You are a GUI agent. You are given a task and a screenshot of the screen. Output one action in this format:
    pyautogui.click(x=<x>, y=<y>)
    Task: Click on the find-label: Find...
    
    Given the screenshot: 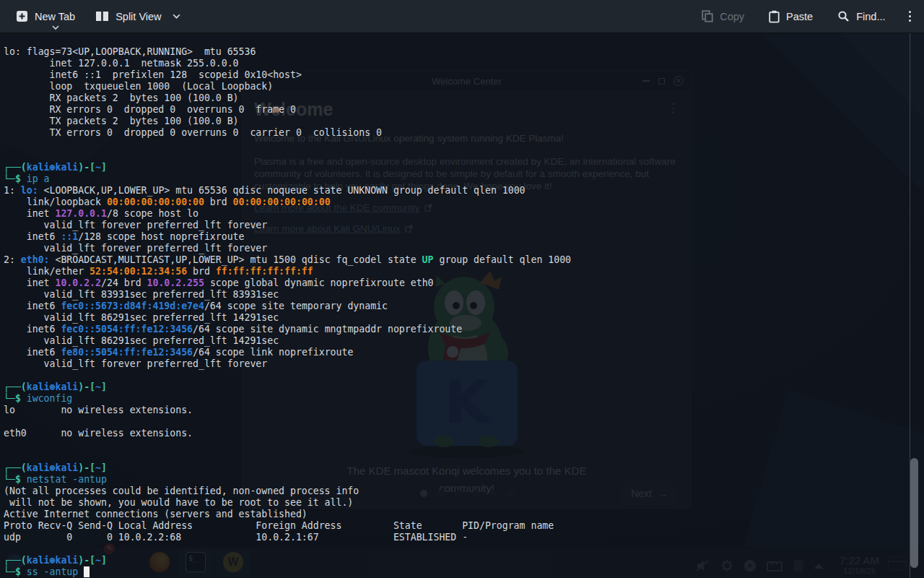 What is the action you would take?
    pyautogui.click(x=871, y=17)
    